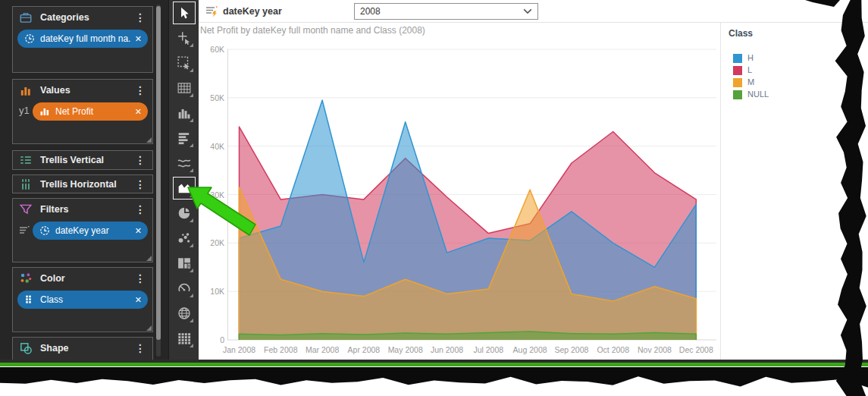  Describe the element at coordinates (528, 11) in the screenshot. I see `chevron-down-icon` at that location.